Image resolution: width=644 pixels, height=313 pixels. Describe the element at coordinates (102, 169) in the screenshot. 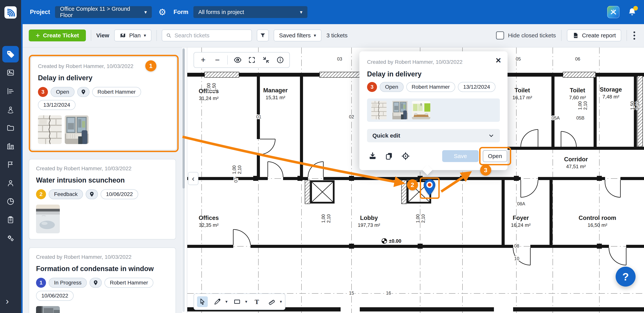

I see `ticket-created-meta: Created by Robert Hammer, 10/03/2022` at that location.